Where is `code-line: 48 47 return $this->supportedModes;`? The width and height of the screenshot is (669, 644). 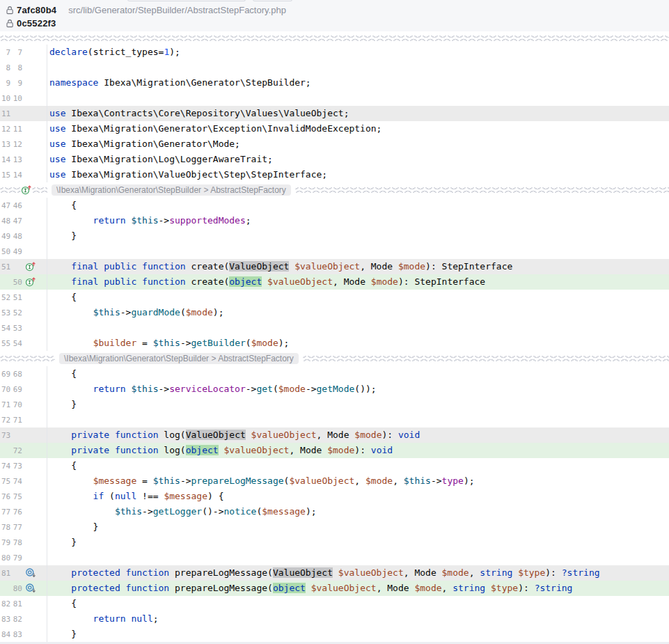 code-line: 48 47 return $this->supportedModes; is located at coordinates (334, 221).